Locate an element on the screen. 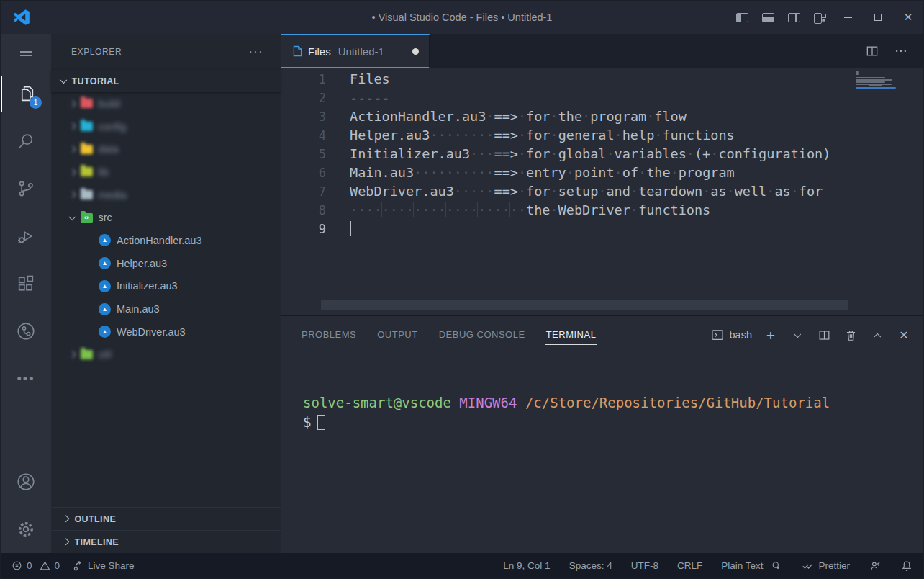  whitespace-dots: ··· is located at coordinates (482, 154).